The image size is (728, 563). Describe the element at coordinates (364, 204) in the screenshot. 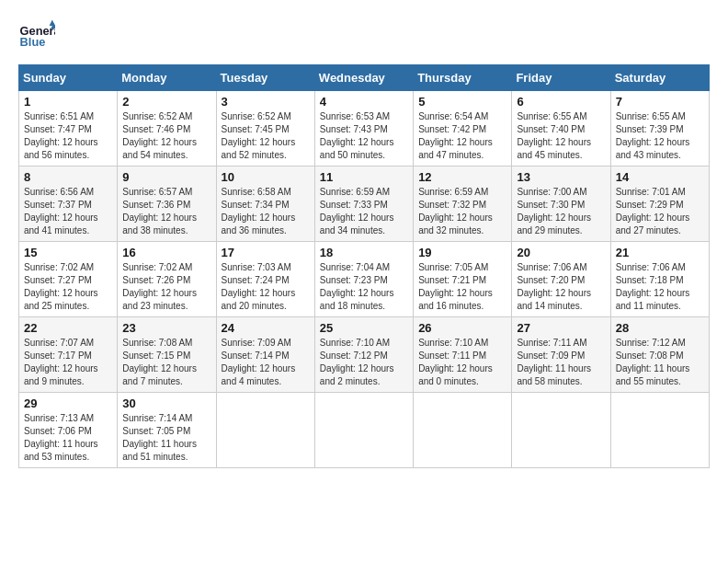

I see `calendar-week-row: 8 Sunrise: 6:56 AM Sunset: 7:37 PM Dayli…` at that location.